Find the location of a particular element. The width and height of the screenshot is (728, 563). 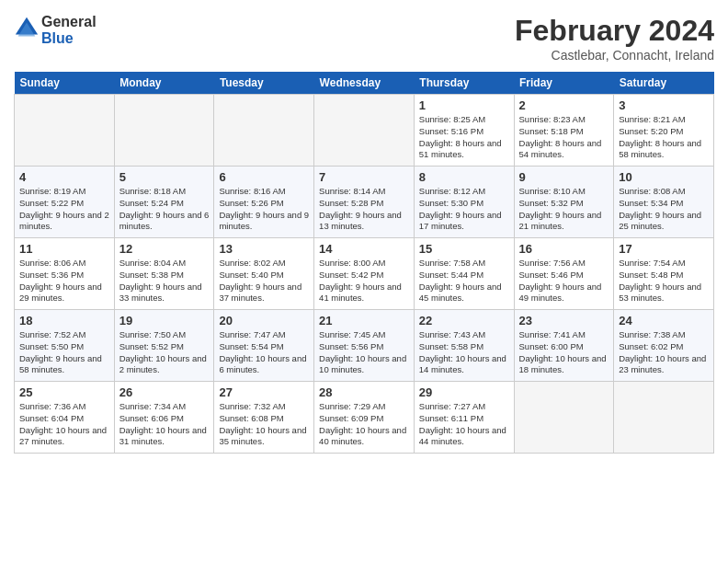

day-number: 21 is located at coordinates (364, 320).